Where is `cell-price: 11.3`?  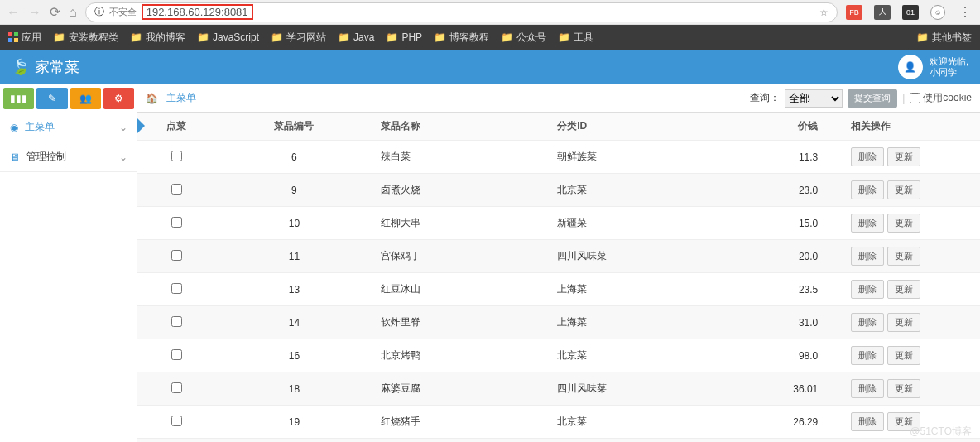
cell-price: 11.3 is located at coordinates (794, 157).